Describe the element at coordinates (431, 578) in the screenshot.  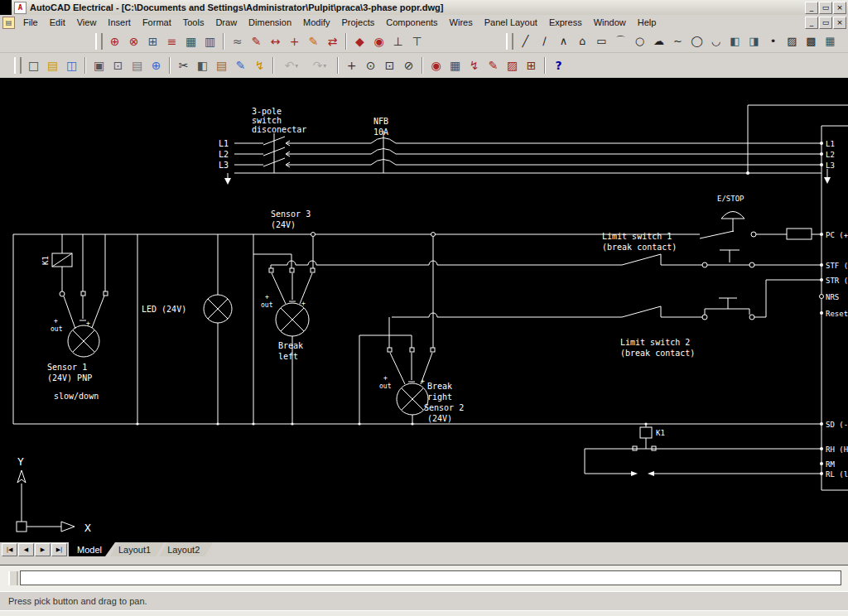
I see `command-input` at that location.